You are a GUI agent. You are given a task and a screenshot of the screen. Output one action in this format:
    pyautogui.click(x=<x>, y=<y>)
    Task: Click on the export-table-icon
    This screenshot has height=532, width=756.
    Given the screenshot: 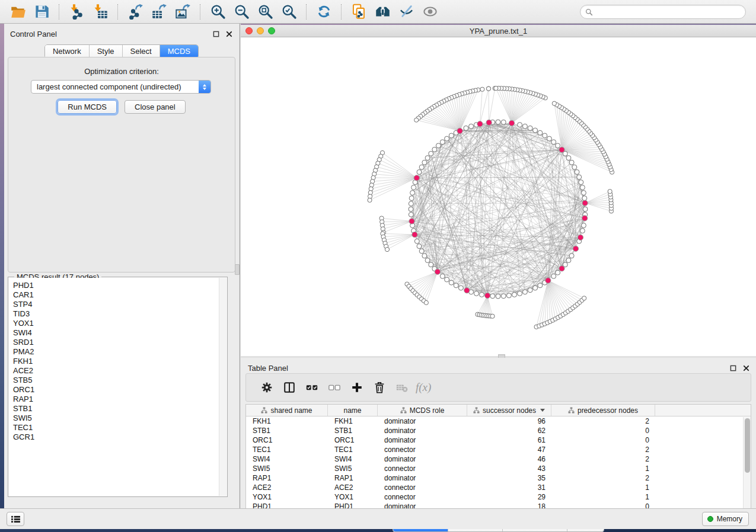 What is the action you would take?
    pyautogui.click(x=159, y=12)
    